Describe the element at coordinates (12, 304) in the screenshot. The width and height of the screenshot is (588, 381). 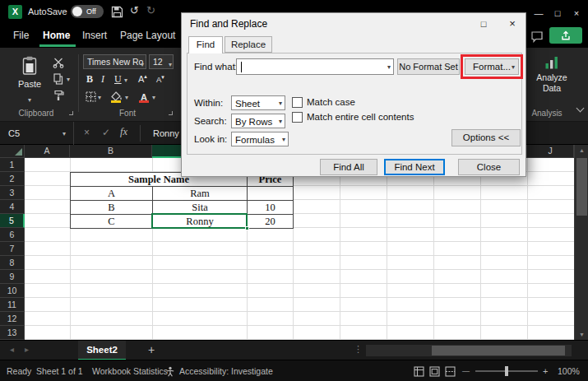
I see `row-header-11: 11` at that location.